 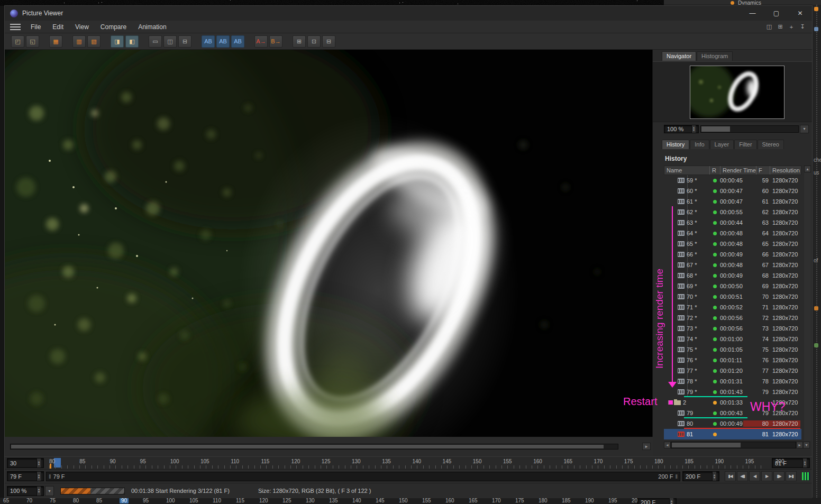 What do you see at coordinates (79, 41) in the screenshot?
I see `convert-image-icon: ▥` at bounding box center [79, 41].